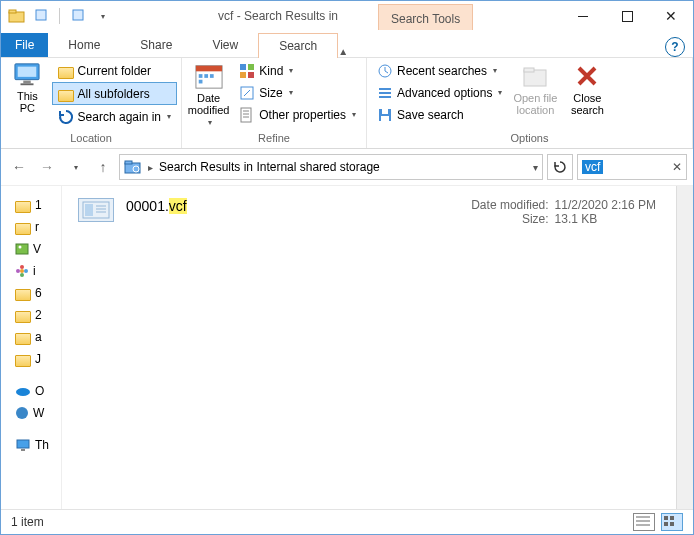 Image resolution: width=694 pixels, height=535 pixels. What do you see at coordinates (440, 114) in the screenshot?
I see `save-search-button: Save search` at bounding box center [440, 114].